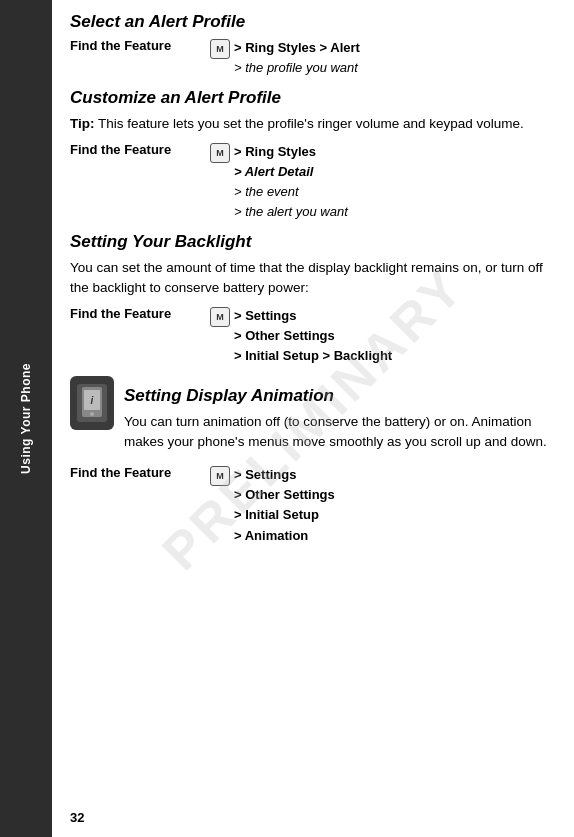 This screenshot has height=837, width=574. Describe the element at coordinates (297, 48) in the screenshot. I see `path-line-1-1: > Ring Styles > Alert` at that location.